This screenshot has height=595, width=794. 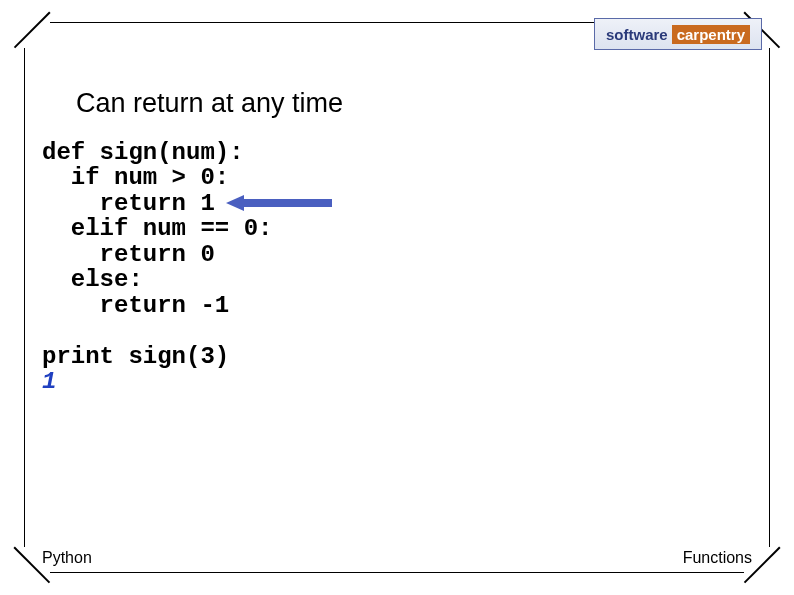 What do you see at coordinates (279, 203) in the screenshot?
I see `highlight-arrow` at bounding box center [279, 203].